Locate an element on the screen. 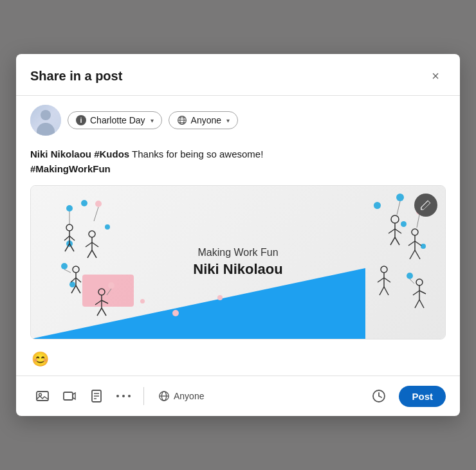 The width and height of the screenshot is (476, 470). more-dots-icon is located at coordinates (124, 396).